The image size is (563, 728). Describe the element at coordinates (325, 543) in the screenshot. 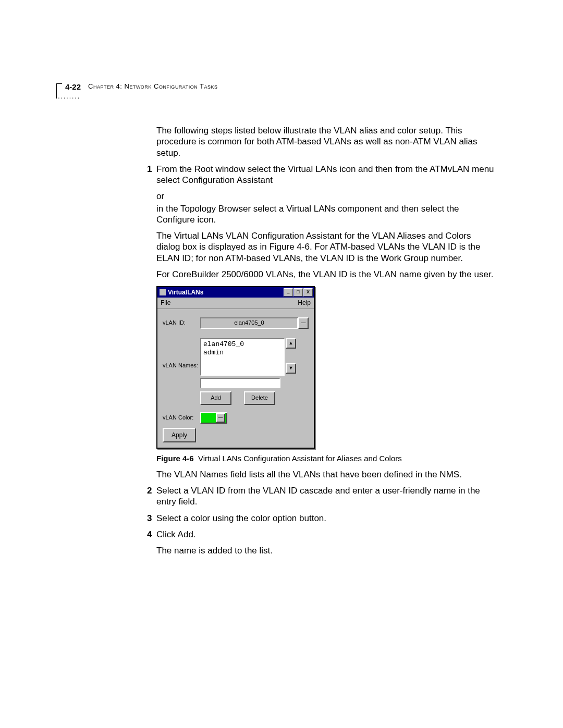

I see `step-4: 4 Click Add. The name is added to the li…` at that location.